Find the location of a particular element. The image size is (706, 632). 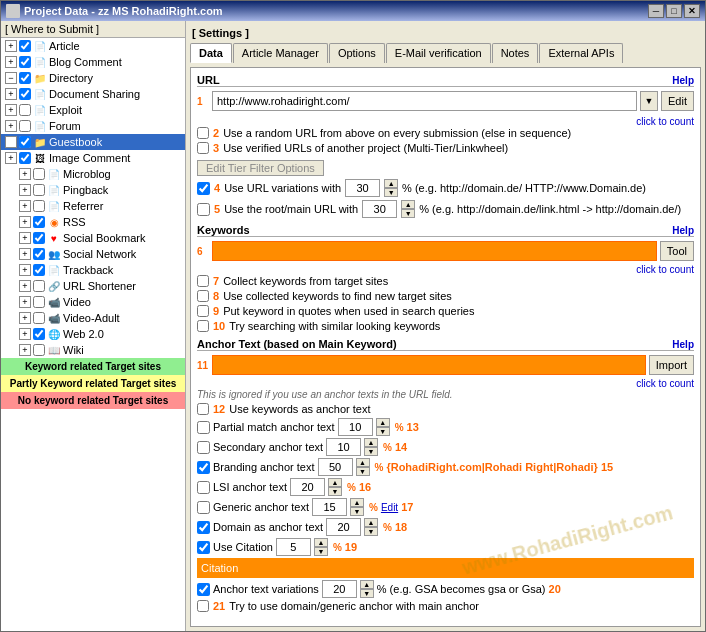

anchor-help-link: Help is located at coordinates (683, 344).